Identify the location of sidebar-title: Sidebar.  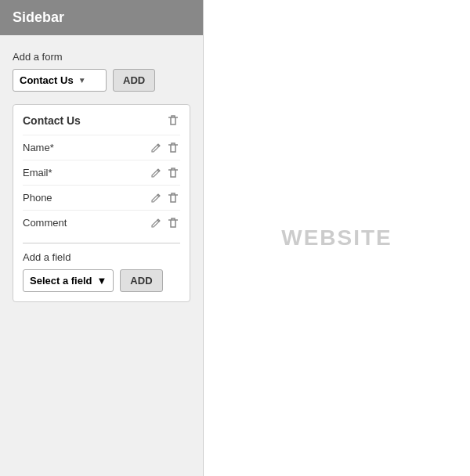
(38, 17).